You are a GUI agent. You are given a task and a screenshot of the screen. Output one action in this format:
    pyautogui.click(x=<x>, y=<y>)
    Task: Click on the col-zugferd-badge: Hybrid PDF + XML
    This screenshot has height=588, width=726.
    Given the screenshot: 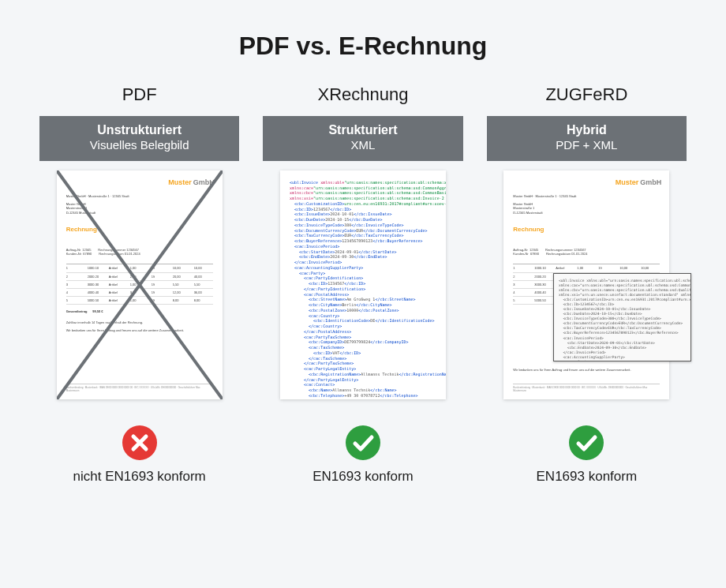 What is the action you would take?
    pyautogui.click(x=587, y=139)
    